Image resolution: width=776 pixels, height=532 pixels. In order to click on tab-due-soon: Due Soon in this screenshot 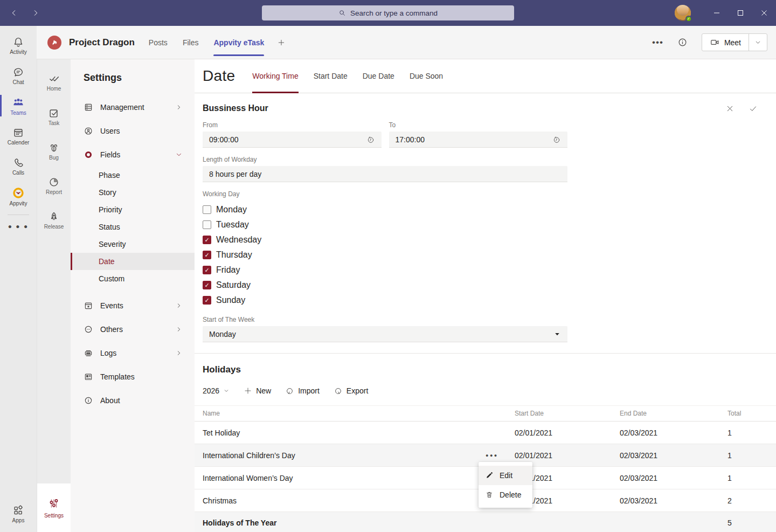, I will do `click(426, 77)`.